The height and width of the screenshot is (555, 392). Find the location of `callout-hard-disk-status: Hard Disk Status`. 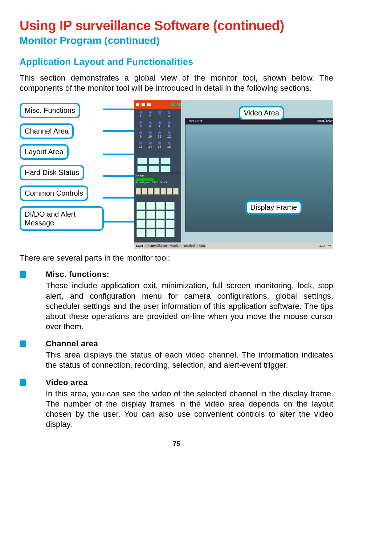

callout-hard-disk-status: Hard Disk Status is located at coordinates (52, 173).